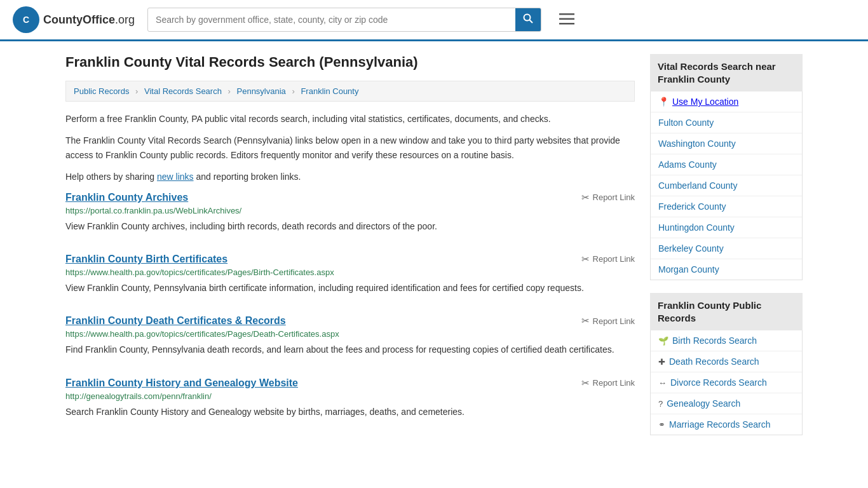 This screenshot has width=868, height=488. What do you see at coordinates (726, 404) in the screenshot?
I see `sidebar-item-genealogy-search: ? Genealogy Search` at bounding box center [726, 404].